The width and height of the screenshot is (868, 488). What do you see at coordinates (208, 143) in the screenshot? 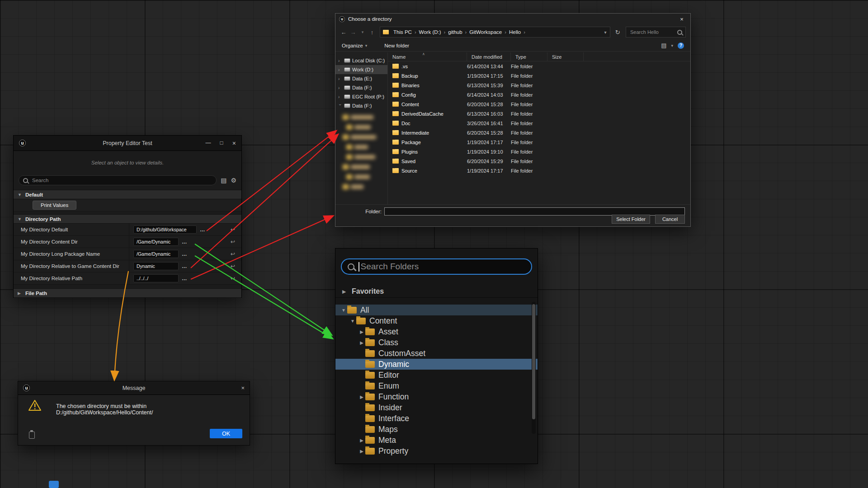
I see `minimize-icon: —` at bounding box center [208, 143].